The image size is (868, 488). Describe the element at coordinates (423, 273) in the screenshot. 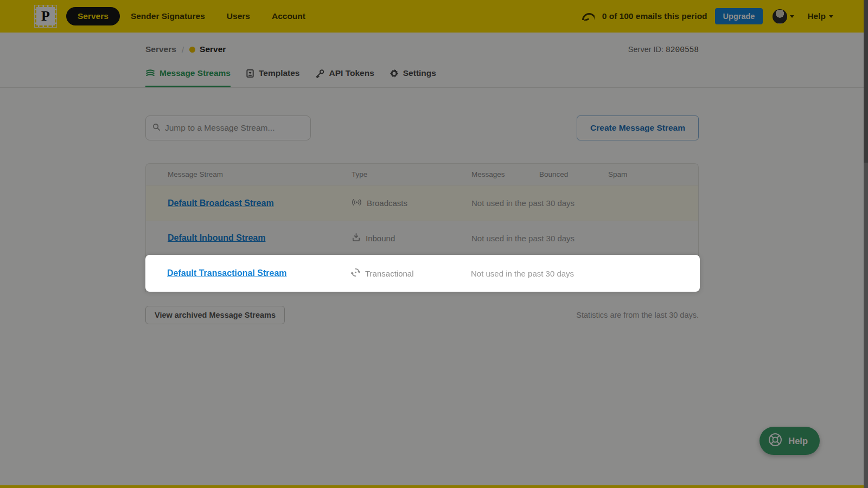

I see `table-row-transactional-spotlight: Default Transactional Stream Transaction…` at that location.